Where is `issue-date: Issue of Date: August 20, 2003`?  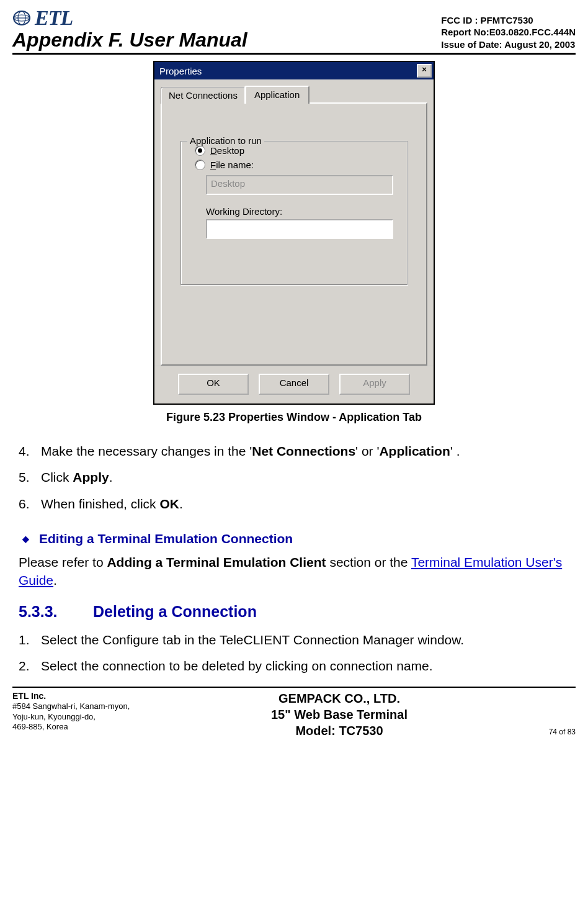
issue-date: Issue of Date: August 20, 2003 is located at coordinates (509, 45).